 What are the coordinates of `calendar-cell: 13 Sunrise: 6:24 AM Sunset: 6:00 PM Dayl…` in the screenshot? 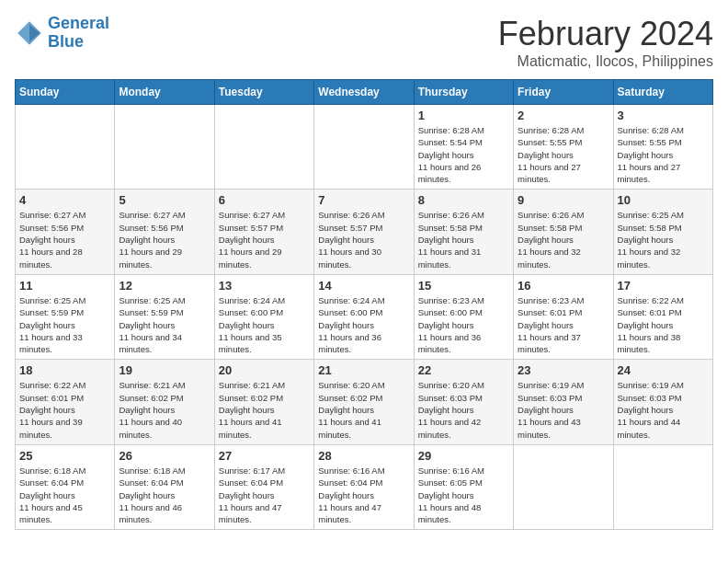 It's located at (264, 316).